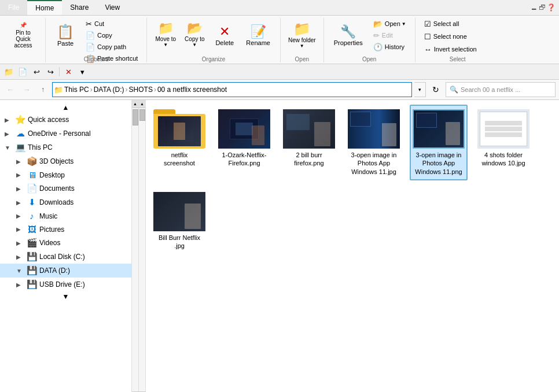 The height and width of the screenshot is (392, 559). What do you see at coordinates (390, 35) in the screenshot?
I see `edit-button: ✏ Edit` at bounding box center [390, 35].